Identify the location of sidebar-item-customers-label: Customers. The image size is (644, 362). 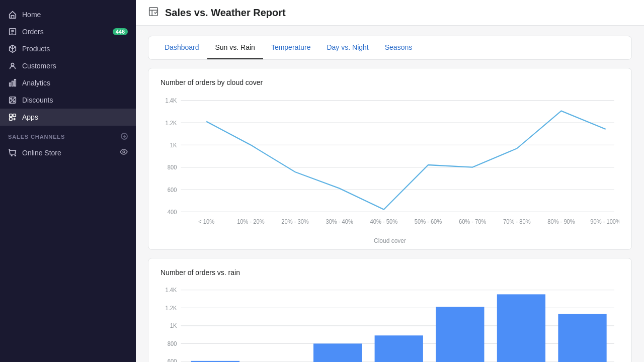
(39, 66).